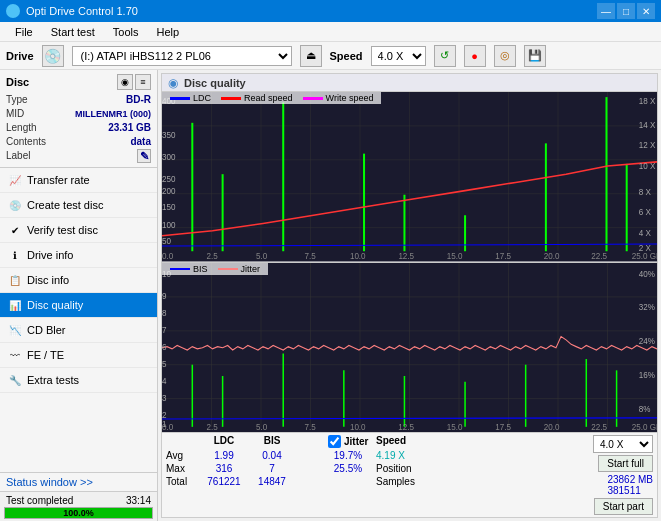 Image resolution: width=661 pixels, height=521 pixels. I want to click on progress-text: 100.0%, so click(78, 513).